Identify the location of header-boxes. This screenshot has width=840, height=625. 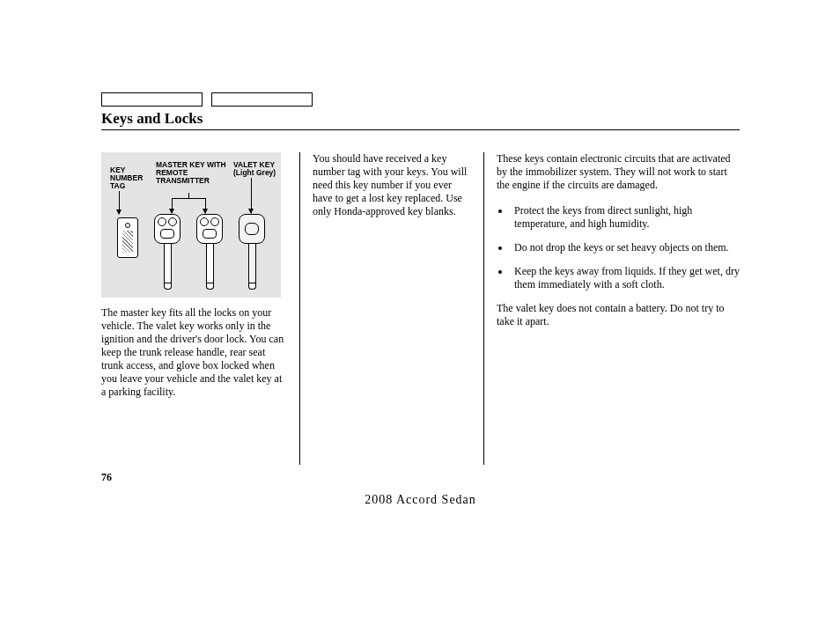
(421, 99).